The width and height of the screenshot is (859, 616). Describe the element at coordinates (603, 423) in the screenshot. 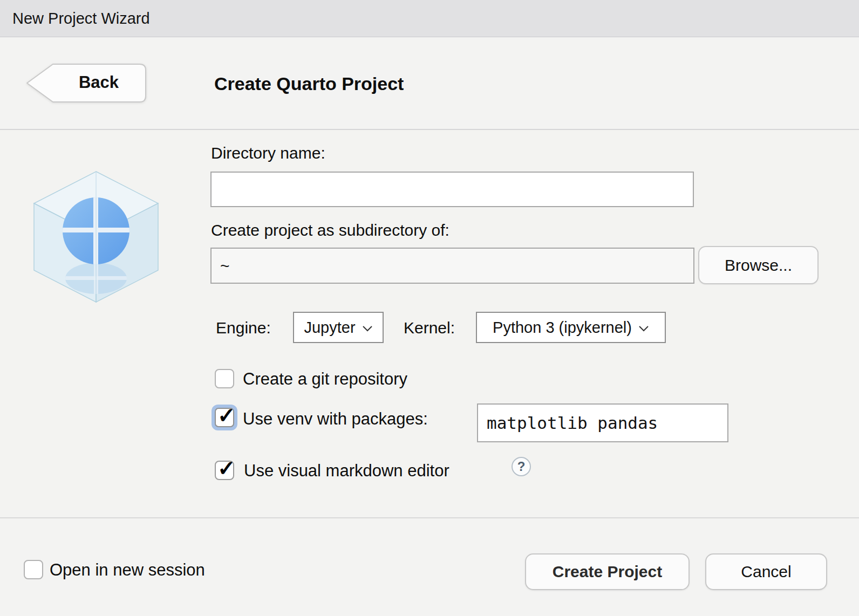

I see `venv-packages-input` at that location.